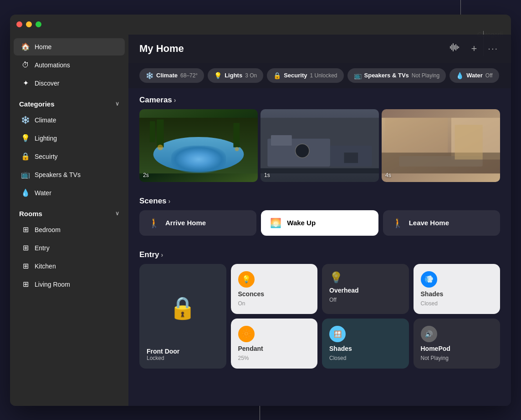  I want to click on pendant-icon-wrap: 🔆, so click(274, 334).